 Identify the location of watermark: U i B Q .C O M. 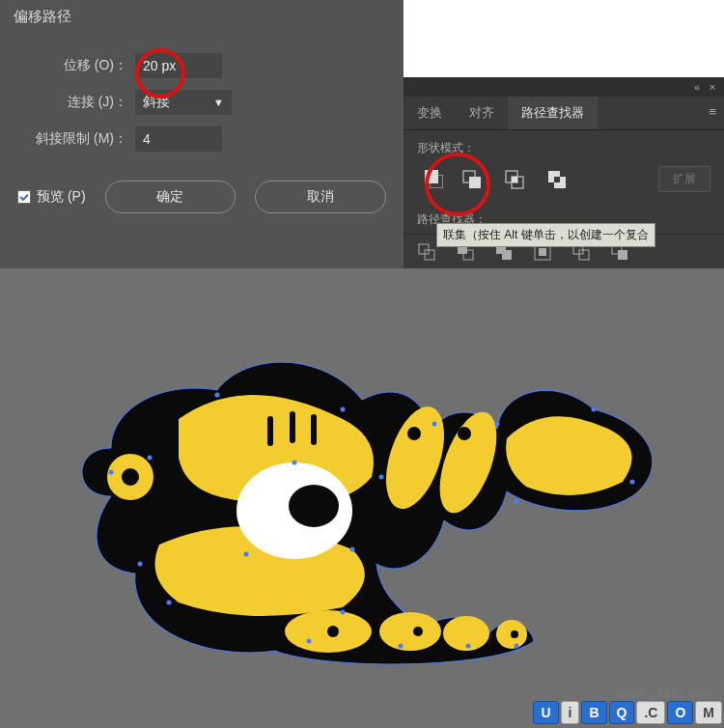
(627, 713).